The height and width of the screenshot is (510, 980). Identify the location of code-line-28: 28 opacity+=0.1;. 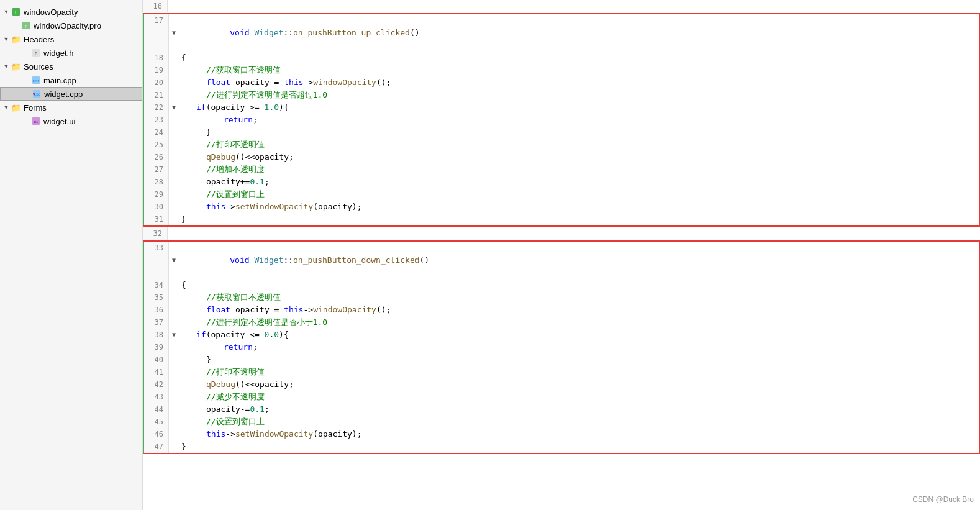
(561, 182).